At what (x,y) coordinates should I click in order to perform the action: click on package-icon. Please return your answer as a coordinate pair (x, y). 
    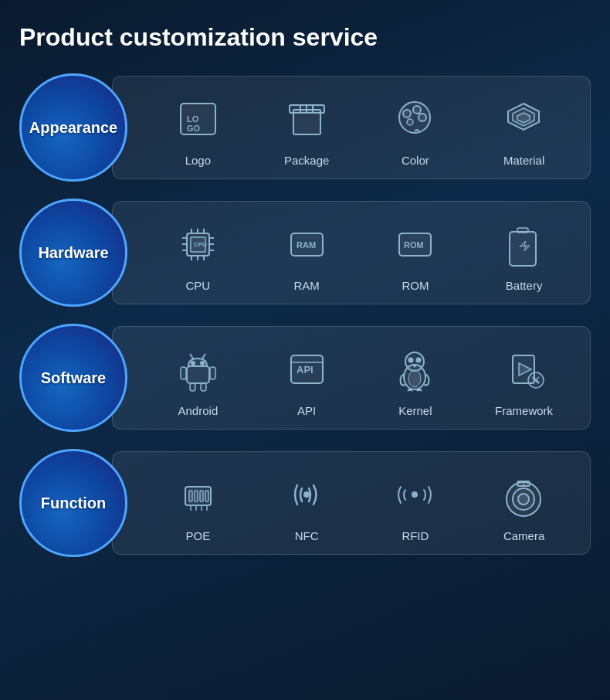
    Looking at the image, I should click on (307, 119).